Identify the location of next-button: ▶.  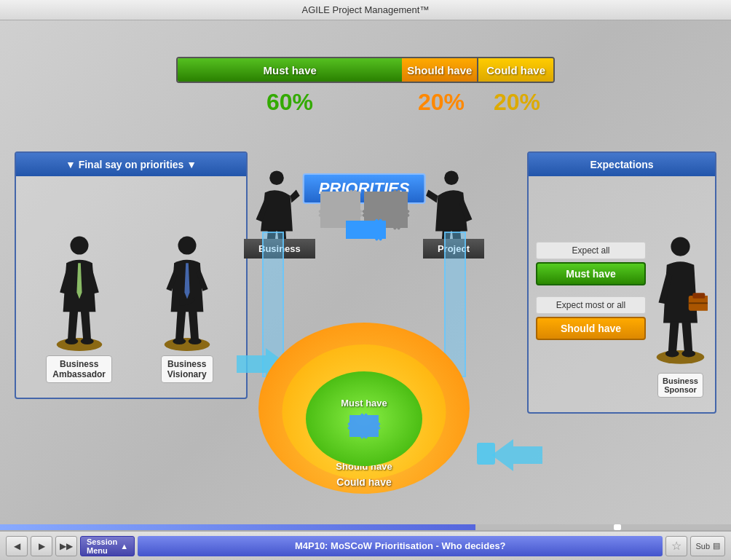
(42, 546).